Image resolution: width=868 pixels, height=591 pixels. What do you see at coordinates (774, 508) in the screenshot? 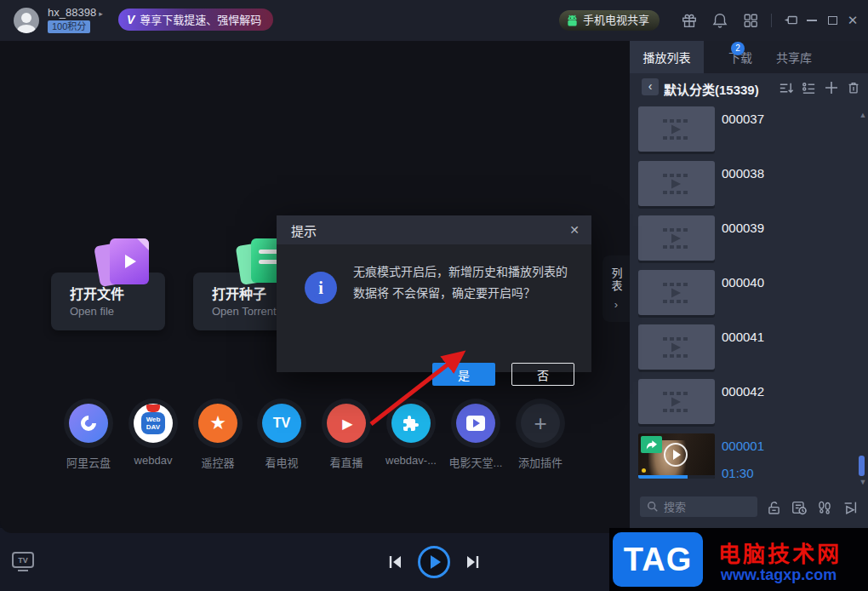
I see `lock-icon` at bounding box center [774, 508].